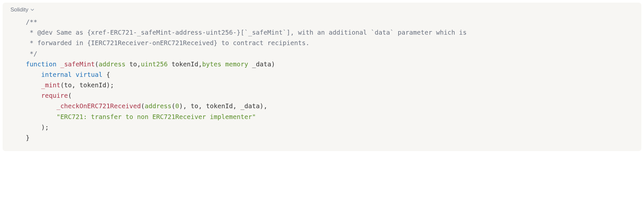 The image size is (644, 206). Describe the element at coordinates (168, 43) in the screenshot. I see `comment: * forwarded in {IERC721Receiver-onERC721…` at that location.